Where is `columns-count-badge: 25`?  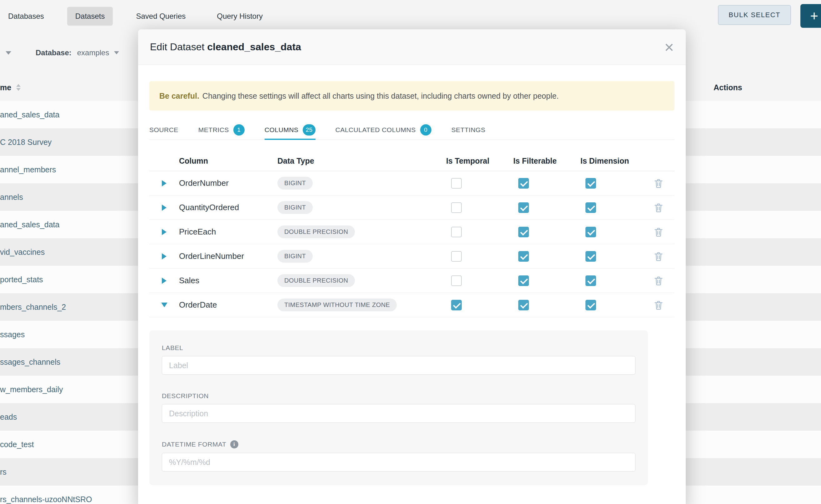
columns-count-badge: 25 is located at coordinates (309, 130).